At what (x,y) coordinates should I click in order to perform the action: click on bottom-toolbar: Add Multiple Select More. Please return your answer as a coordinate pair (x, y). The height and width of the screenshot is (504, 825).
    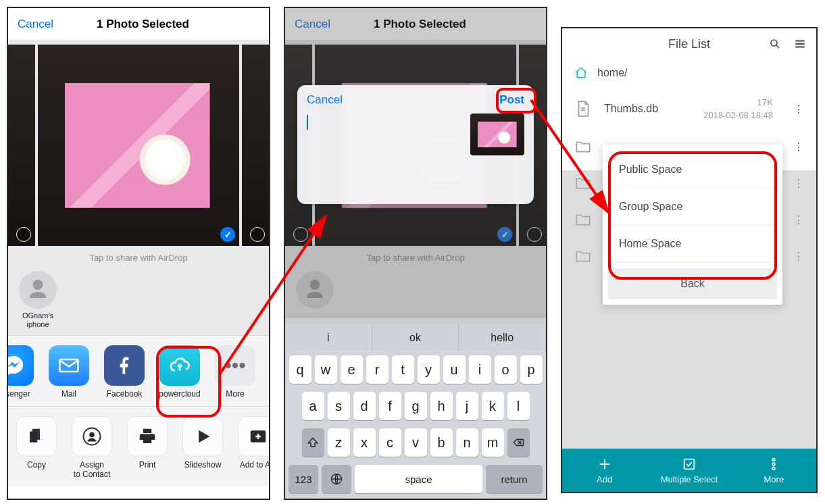
    Looking at the image, I should click on (689, 470).